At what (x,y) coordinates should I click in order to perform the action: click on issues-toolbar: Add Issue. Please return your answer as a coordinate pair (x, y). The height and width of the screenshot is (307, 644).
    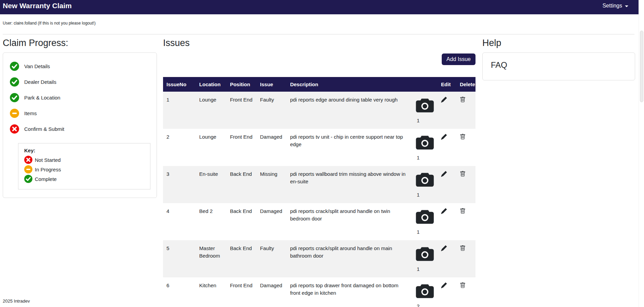
    Looking at the image, I should click on (319, 59).